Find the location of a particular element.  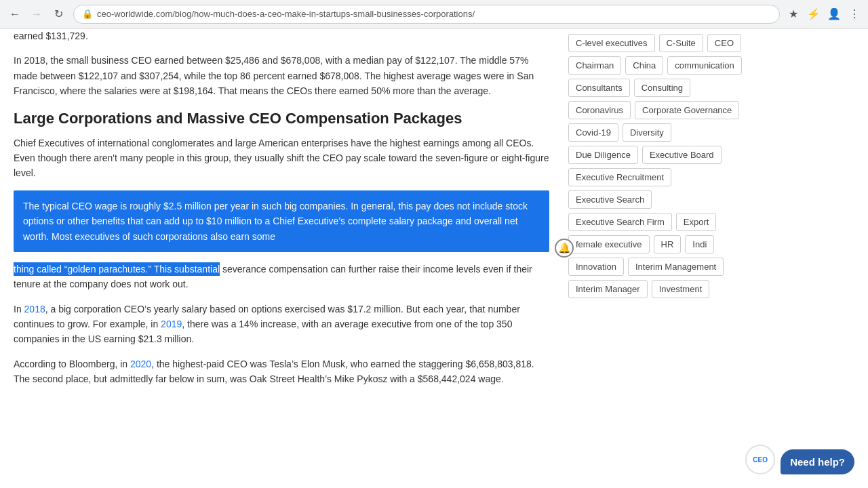

forward-button: → is located at coordinates (37, 14).